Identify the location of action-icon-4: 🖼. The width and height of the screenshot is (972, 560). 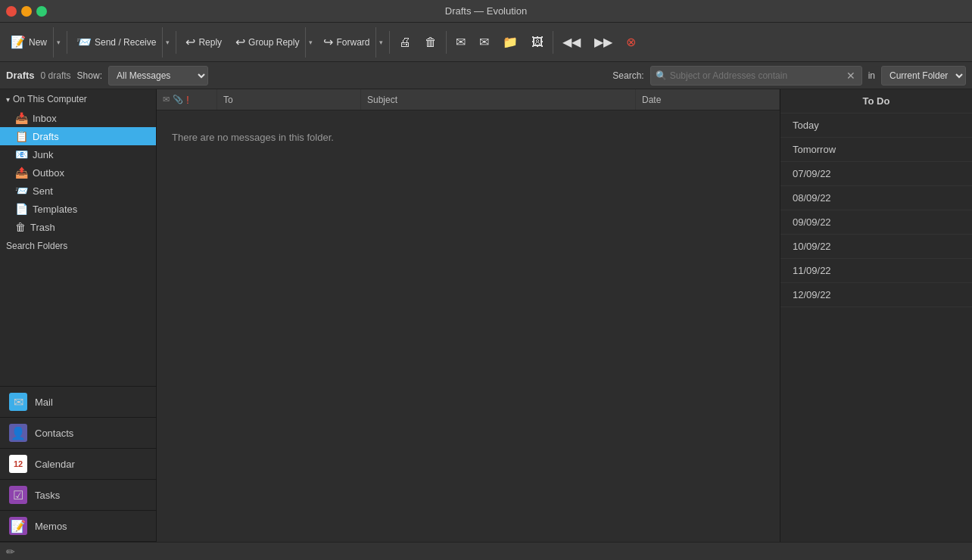
(537, 42).